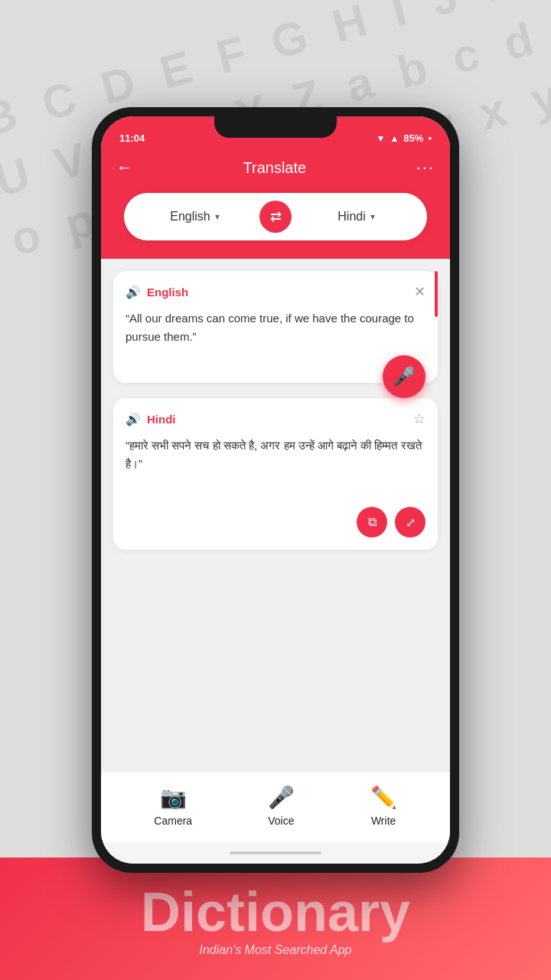  I want to click on translate-icon: ⇄, so click(276, 217).